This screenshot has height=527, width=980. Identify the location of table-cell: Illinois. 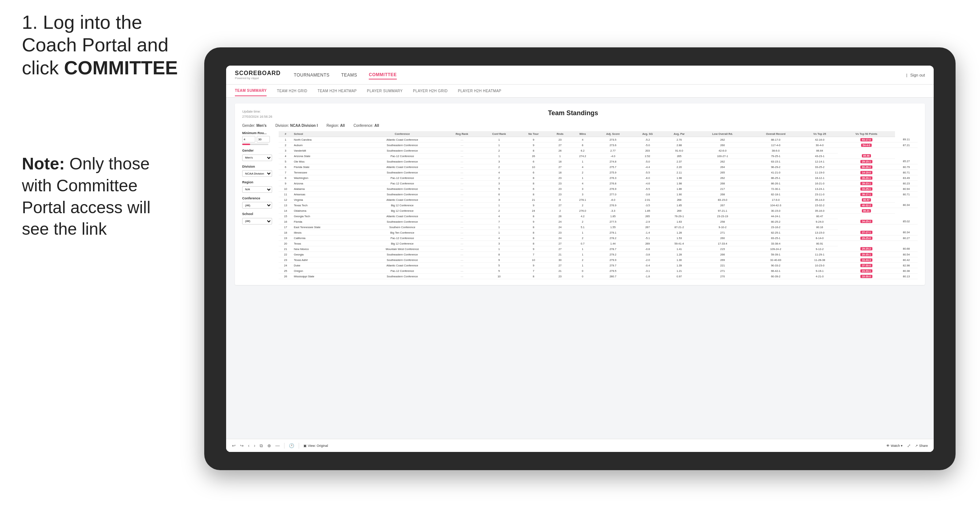
(326, 233).